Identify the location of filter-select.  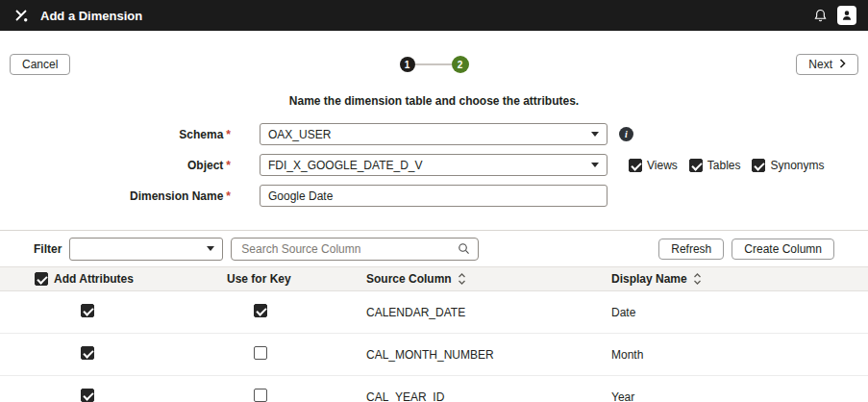
(146, 249).